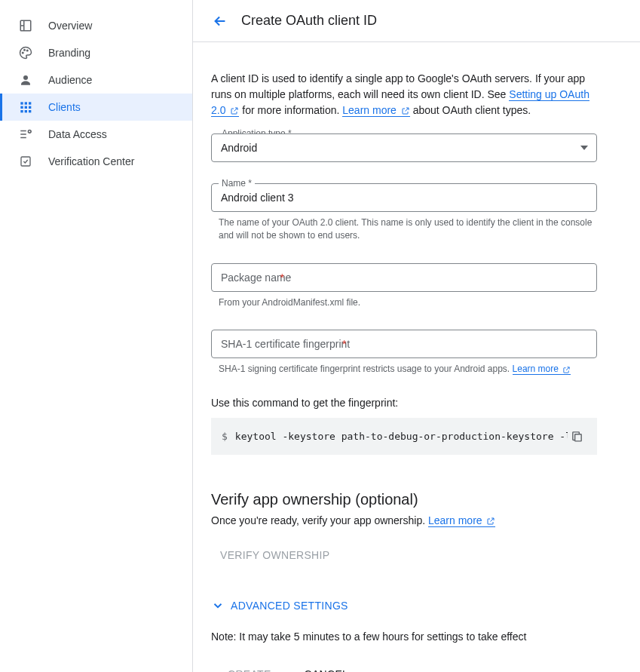  What do you see at coordinates (26, 134) in the screenshot?
I see `settings-list-icon` at bounding box center [26, 134].